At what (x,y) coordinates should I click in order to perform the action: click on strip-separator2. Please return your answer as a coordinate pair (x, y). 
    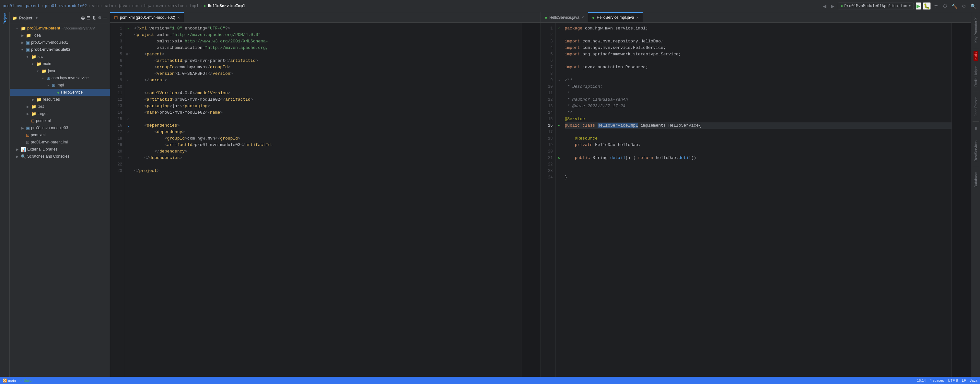
    Looking at the image, I should click on (975, 92).